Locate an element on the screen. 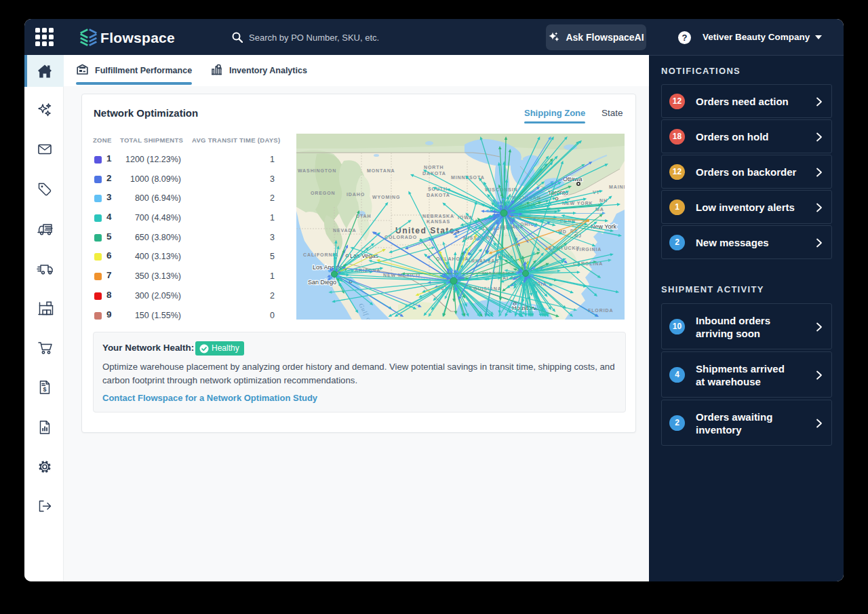 The image size is (868, 614). svg-text: NEVADA is located at coordinates (344, 231).